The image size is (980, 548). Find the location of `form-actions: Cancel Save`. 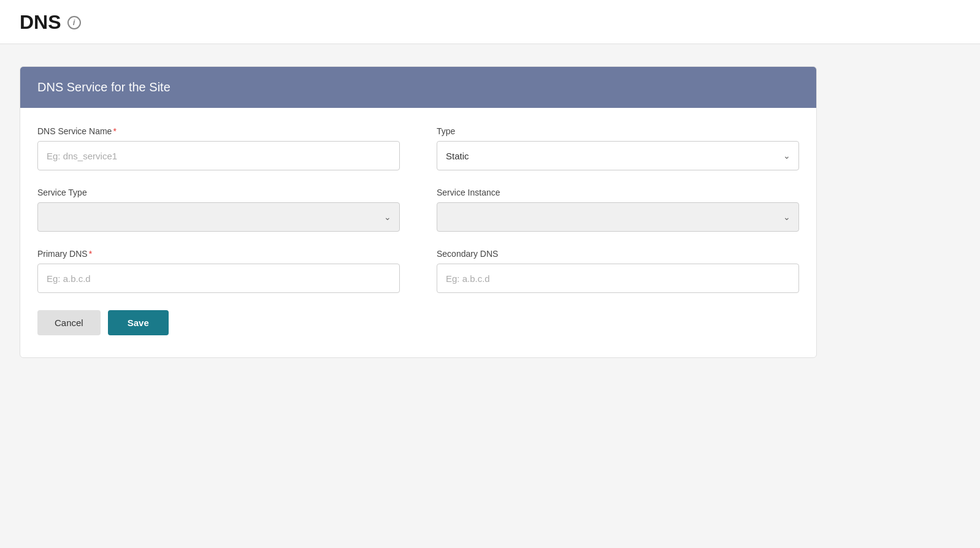

form-actions: Cancel Save is located at coordinates (418, 322).